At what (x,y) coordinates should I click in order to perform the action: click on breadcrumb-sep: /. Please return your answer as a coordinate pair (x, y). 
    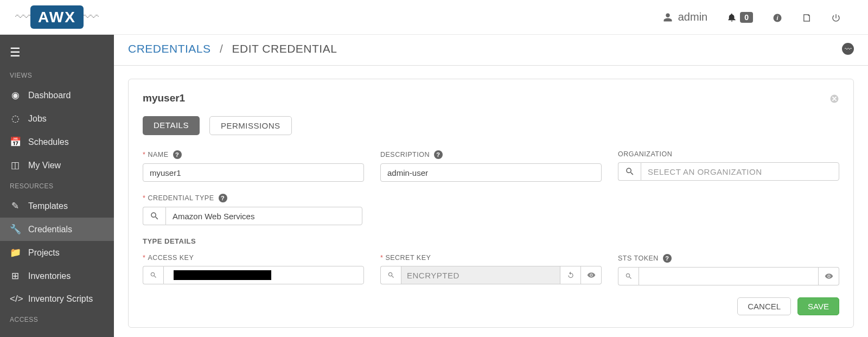
    Looking at the image, I should click on (221, 49).